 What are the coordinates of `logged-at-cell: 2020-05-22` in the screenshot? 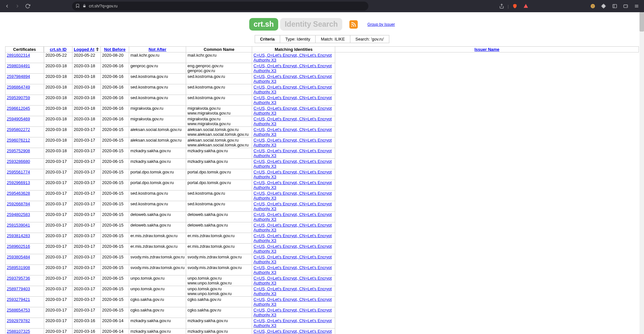 It's located at (58, 58).